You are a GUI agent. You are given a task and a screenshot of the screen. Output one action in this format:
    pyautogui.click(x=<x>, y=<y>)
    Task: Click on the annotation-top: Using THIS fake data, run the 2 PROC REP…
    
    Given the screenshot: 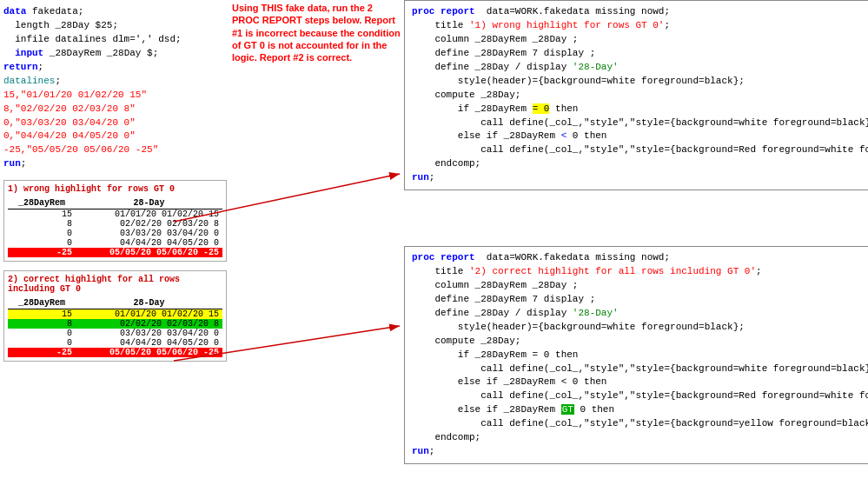 What is the action you would take?
    pyautogui.click(x=316, y=33)
    